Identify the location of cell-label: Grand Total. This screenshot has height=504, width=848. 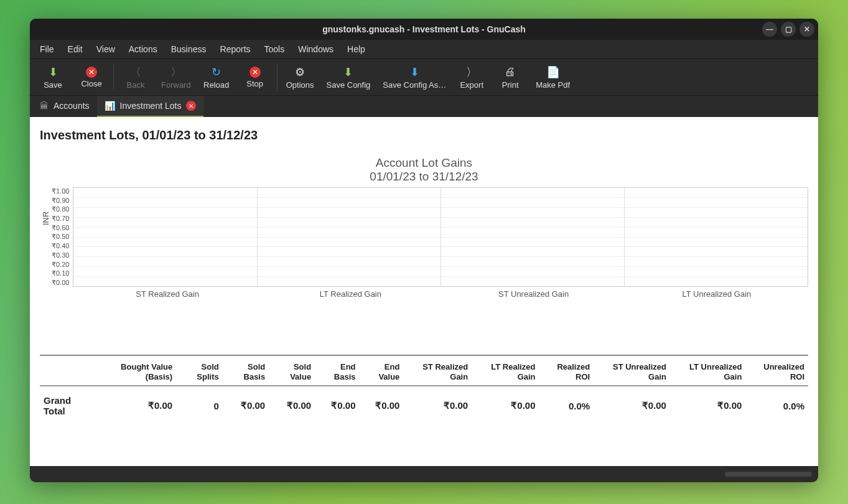
(67, 406).